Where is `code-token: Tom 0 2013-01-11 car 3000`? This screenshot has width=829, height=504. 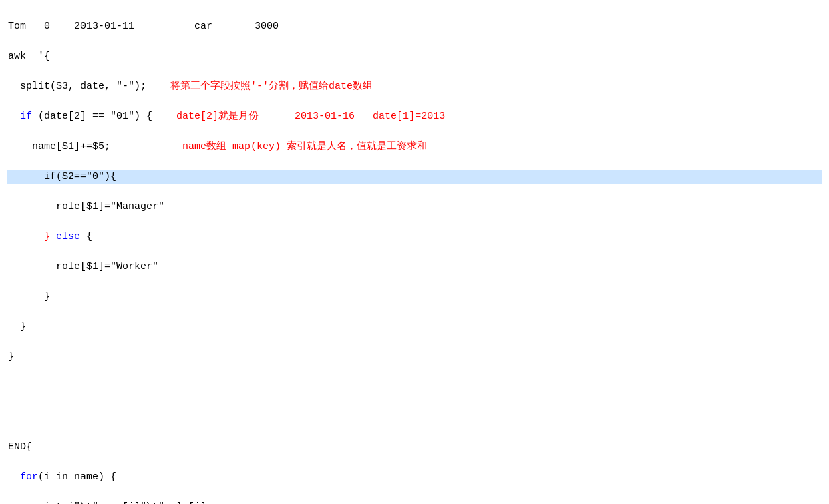 code-token: Tom 0 2013-01-11 car 3000 is located at coordinates (143, 27).